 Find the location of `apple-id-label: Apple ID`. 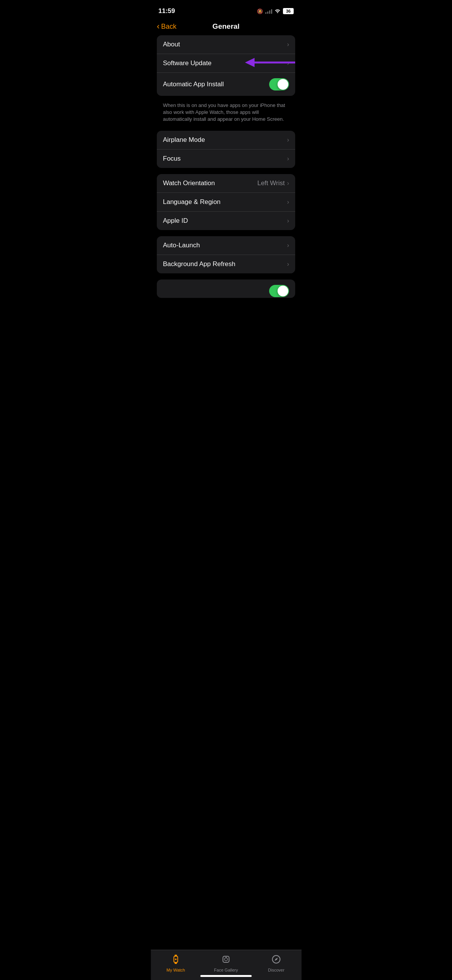

apple-id-label: Apple ID is located at coordinates (176, 221).